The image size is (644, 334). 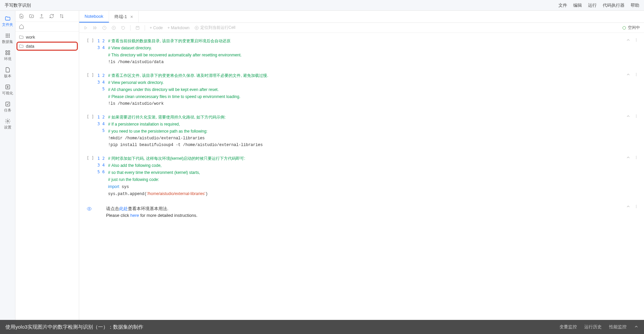 I want to click on play-icon, so click(x=8, y=87).